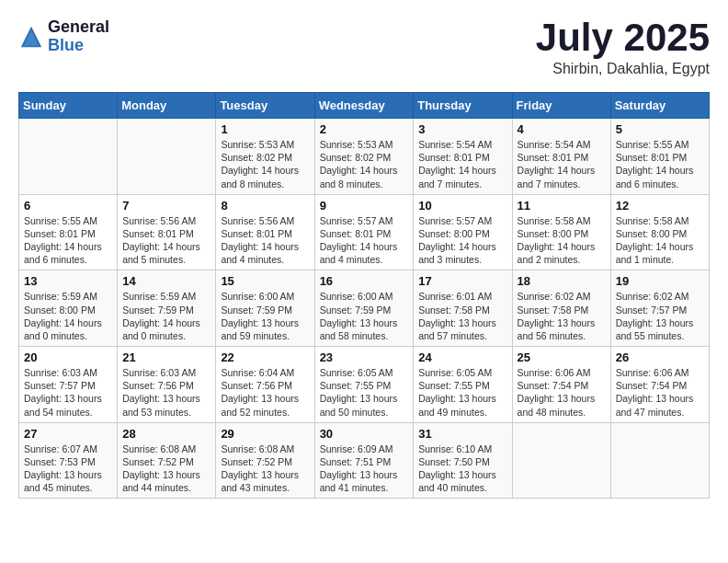 Image resolution: width=728 pixels, height=563 pixels. I want to click on day-number: 9, so click(364, 206).